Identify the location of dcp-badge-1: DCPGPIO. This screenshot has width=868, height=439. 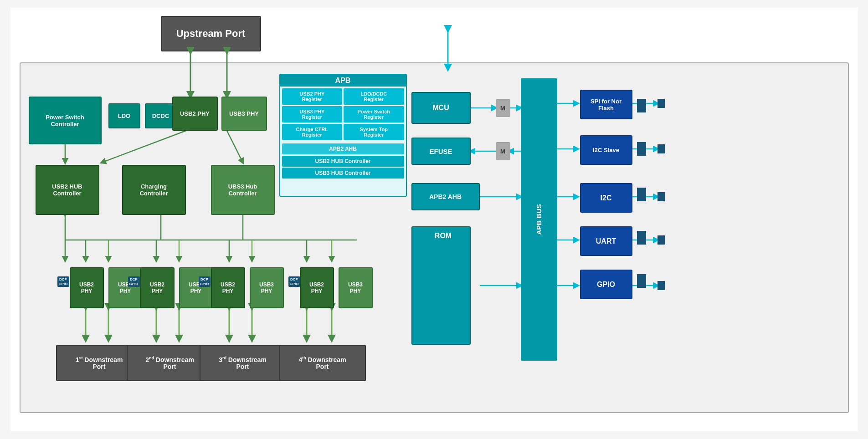
(63, 281).